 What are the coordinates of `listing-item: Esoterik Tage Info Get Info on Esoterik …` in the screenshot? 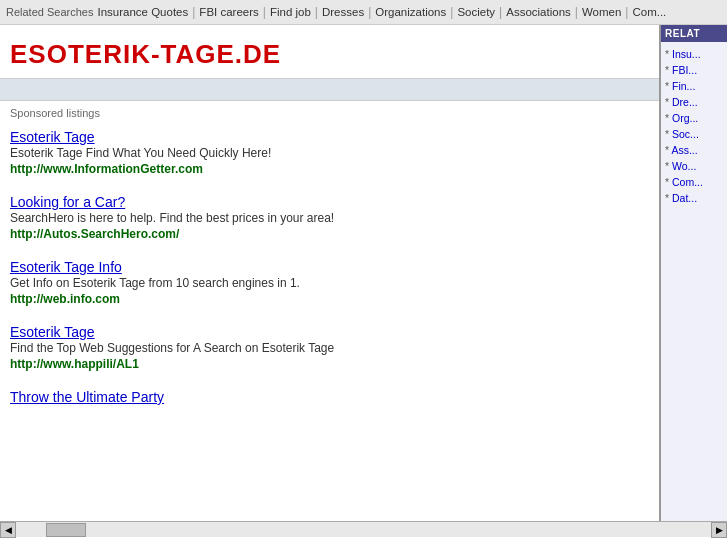 It's located at (330, 282).